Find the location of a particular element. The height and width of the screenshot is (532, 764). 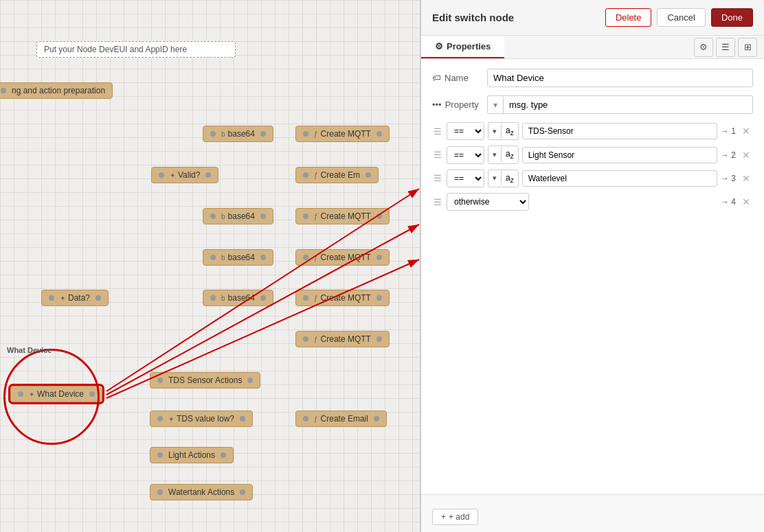

comment-node: Put your Node DevEUI and AppID here is located at coordinates (136, 49).